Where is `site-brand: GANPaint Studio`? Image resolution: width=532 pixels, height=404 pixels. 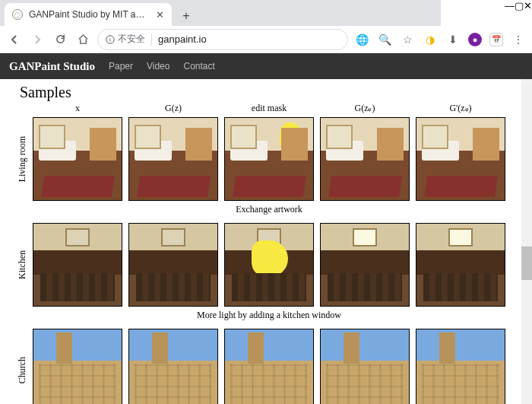
site-brand: GANPaint Studio is located at coordinates (52, 67).